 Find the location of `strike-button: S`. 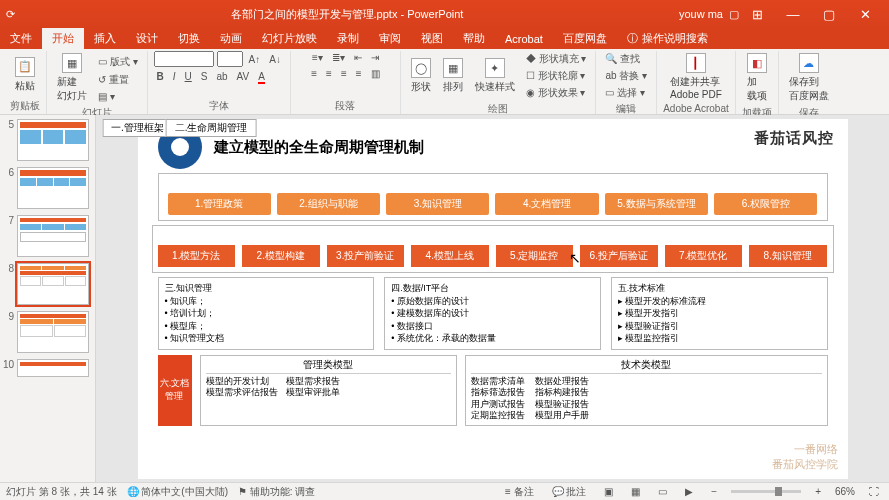

strike-button: S is located at coordinates (204, 76).